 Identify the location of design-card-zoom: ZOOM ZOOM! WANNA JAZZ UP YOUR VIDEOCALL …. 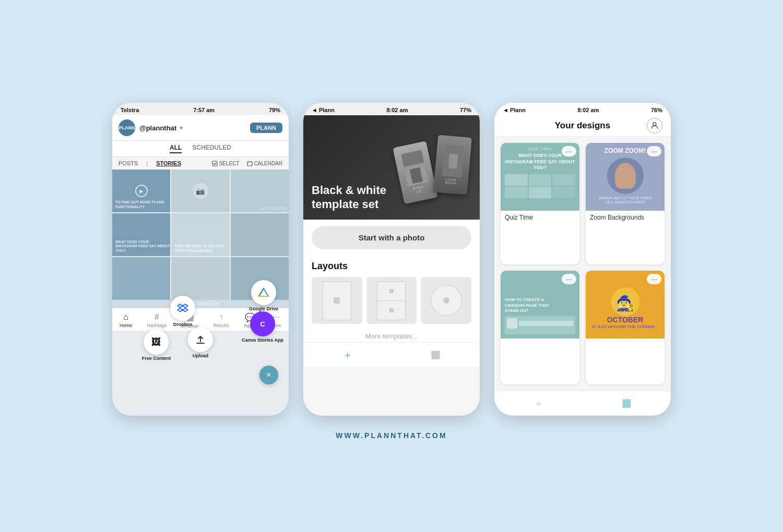
(625, 203).